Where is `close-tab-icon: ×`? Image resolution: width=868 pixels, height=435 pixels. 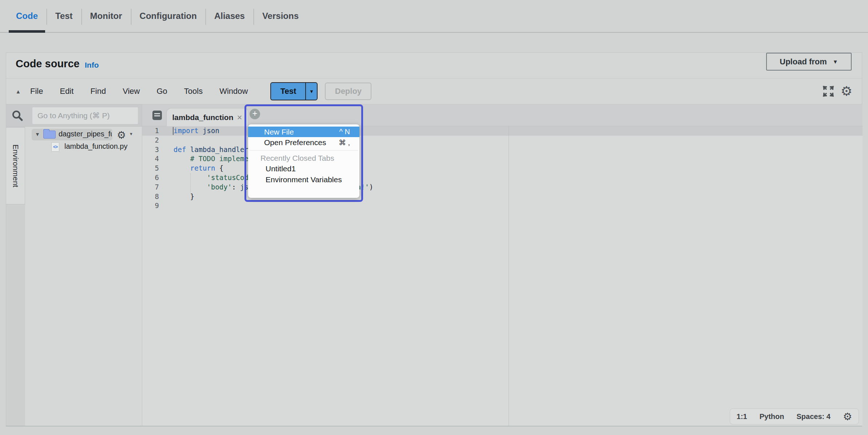 close-tab-icon: × is located at coordinates (240, 117).